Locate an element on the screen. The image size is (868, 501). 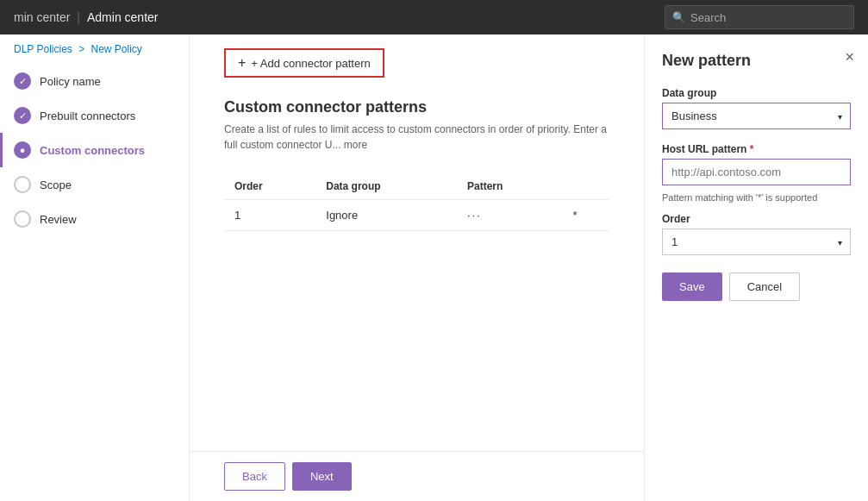
add-button-label: + Add connector pattern is located at coordinates (310, 64).